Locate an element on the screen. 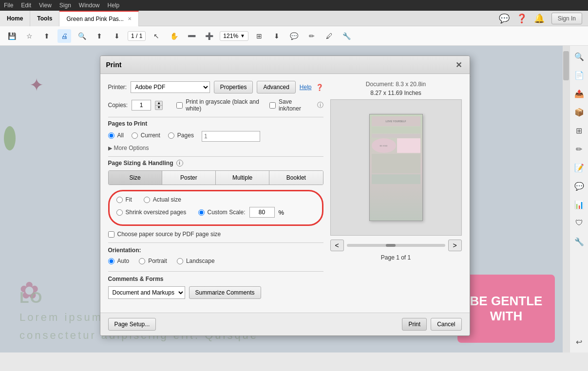  current-radio is located at coordinates (134, 135).